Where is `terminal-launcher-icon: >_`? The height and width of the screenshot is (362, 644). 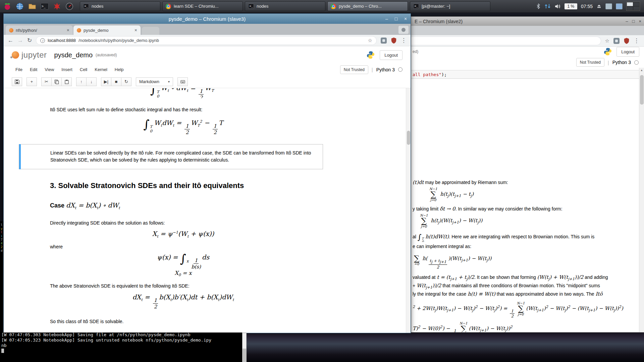 terminal-launcher-icon: >_ is located at coordinates (45, 6).